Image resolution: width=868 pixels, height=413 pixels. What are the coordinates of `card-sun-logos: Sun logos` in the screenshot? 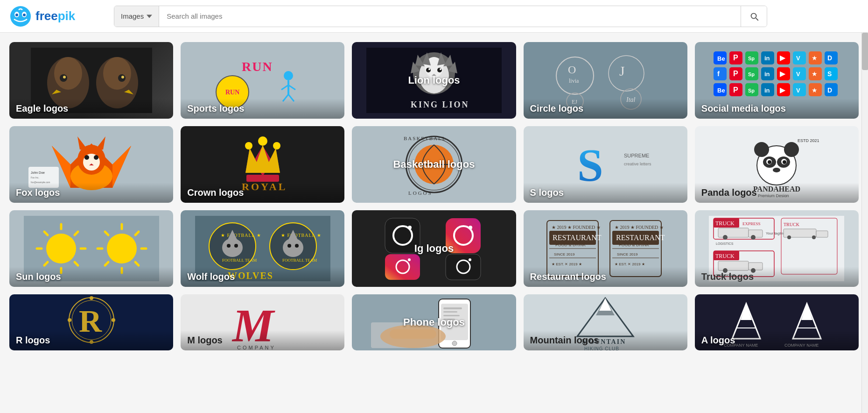 It's located at (91, 249).